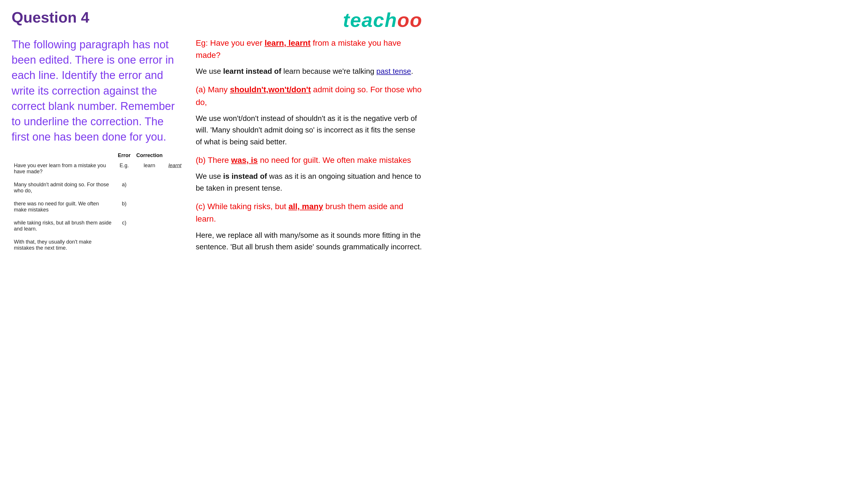 Image resolution: width=868 pixels, height=488 pixels. I want to click on row-error-b, so click(150, 207).